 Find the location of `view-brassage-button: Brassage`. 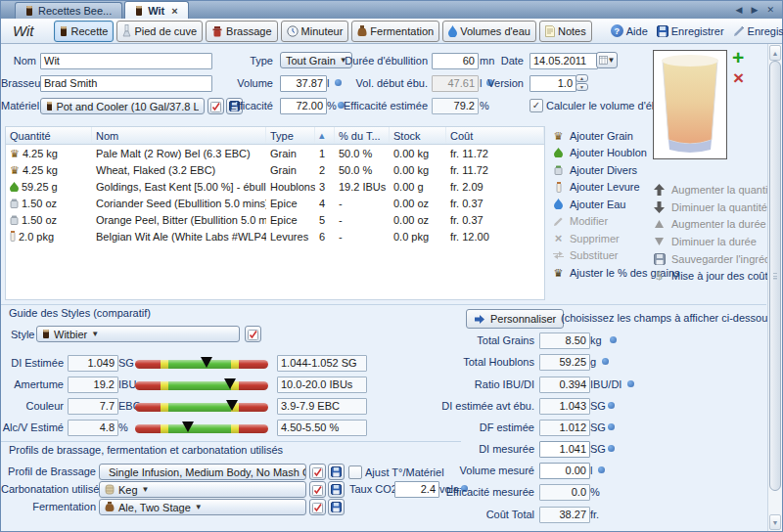

view-brassage-button: Brassage is located at coordinates (241, 31).